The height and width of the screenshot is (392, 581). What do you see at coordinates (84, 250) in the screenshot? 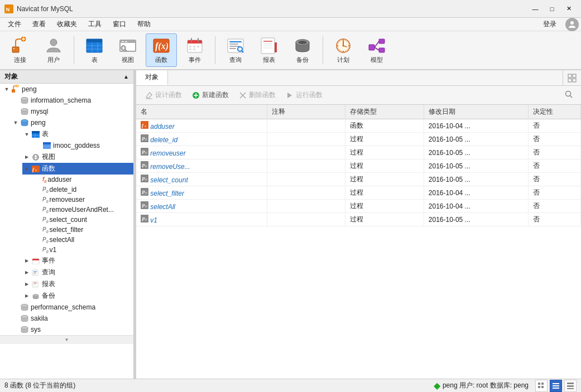
I see `tree-item-v1: ▶ P0 v1` at bounding box center [84, 250].